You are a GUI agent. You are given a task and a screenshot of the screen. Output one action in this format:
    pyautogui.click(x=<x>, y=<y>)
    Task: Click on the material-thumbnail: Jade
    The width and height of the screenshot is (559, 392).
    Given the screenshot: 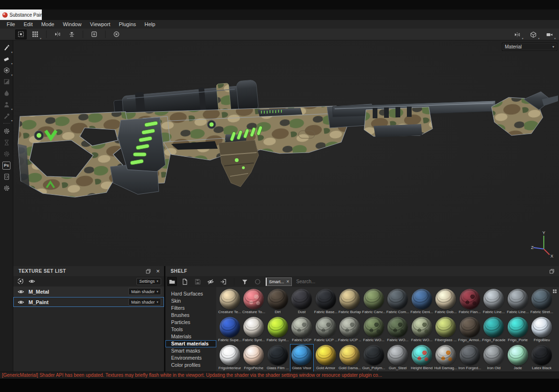 What is the action you would take?
    pyautogui.click(x=518, y=358)
    